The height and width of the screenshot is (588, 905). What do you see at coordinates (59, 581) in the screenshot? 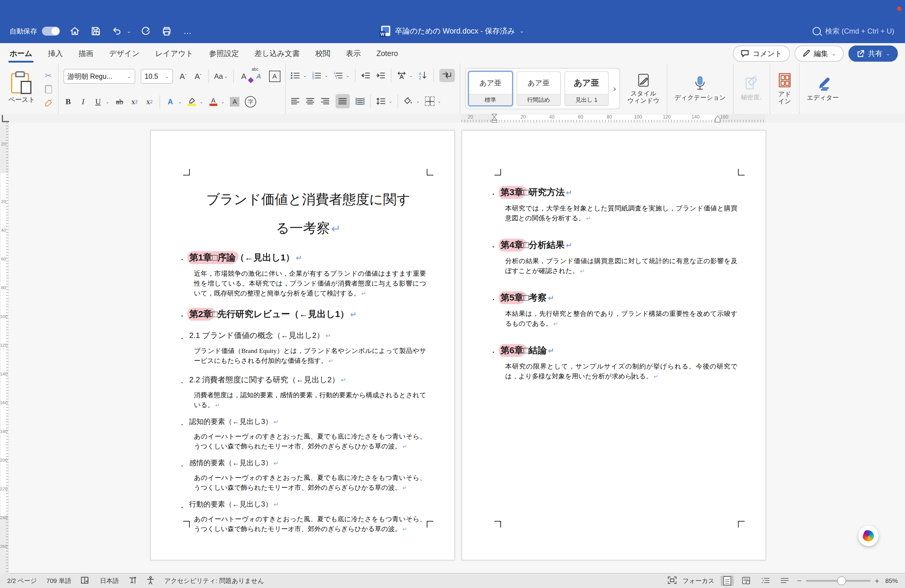
I see `word-count: 709 単語` at bounding box center [59, 581].